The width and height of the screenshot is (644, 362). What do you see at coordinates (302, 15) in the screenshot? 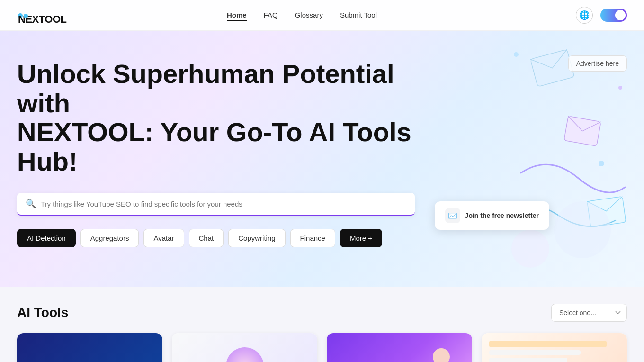
I see `nav-links: Home FAQ Glossary Submit Tool` at bounding box center [302, 15].